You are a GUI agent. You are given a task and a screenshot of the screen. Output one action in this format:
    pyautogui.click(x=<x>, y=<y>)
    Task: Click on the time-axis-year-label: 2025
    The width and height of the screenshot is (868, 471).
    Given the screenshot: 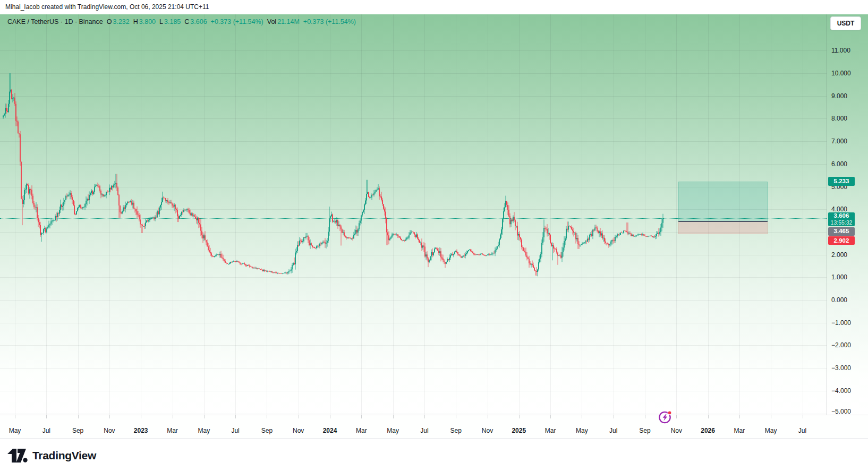 What is the action you would take?
    pyautogui.click(x=518, y=431)
    